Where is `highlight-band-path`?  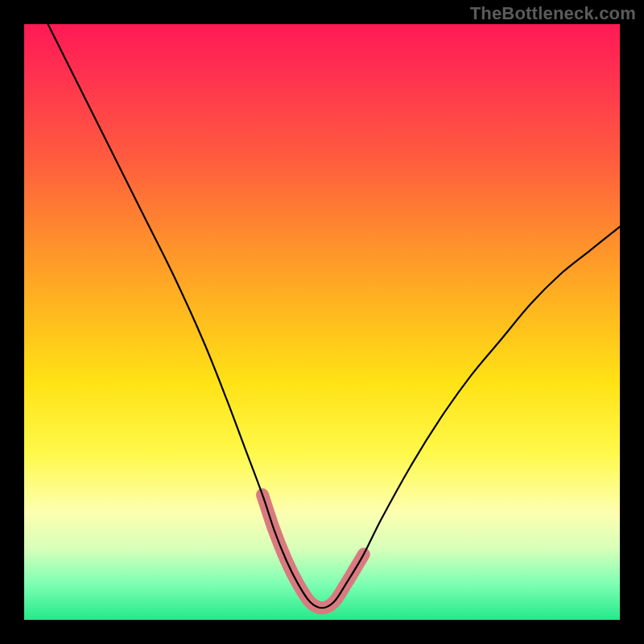
highlight-band-path is located at coordinates (313, 552).